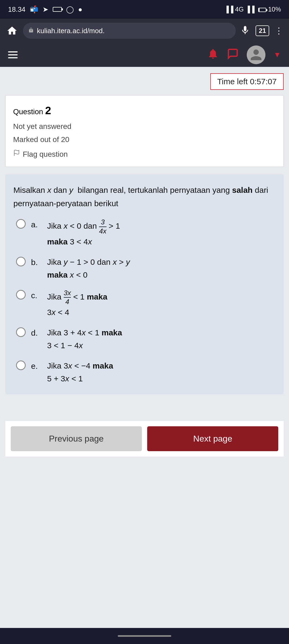 The width and height of the screenshot is (289, 644). What do you see at coordinates (277, 55) in the screenshot?
I see `dropdown-arrow-icon: ▼` at bounding box center [277, 55].